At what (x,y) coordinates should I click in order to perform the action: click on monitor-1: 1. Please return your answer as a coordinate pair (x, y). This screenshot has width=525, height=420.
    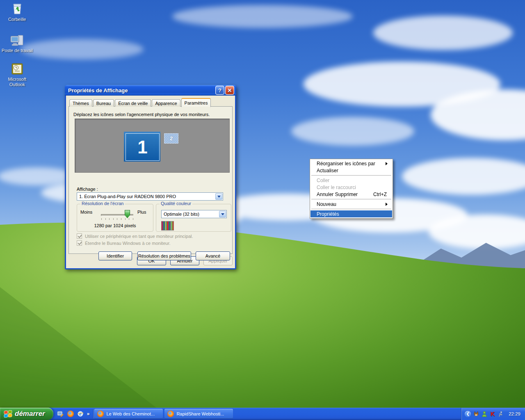
    Looking at the image, I should click on (142, 147).